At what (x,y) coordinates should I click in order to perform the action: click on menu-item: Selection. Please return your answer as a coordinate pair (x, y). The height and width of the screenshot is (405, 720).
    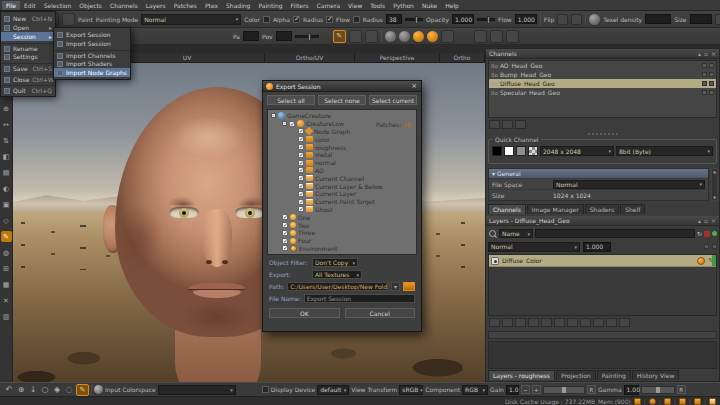
    Looking at the image, I should click on (58, 6).